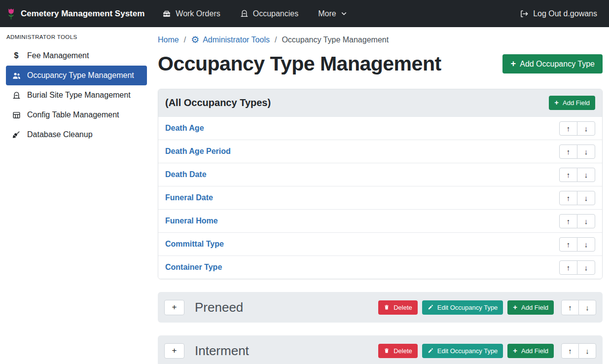 This screenshot has width=609, height=364. What do you see at coordinates (219, 308) in the screenshot?
I see `section-title: Preneed` at bounding box center [219, 308].